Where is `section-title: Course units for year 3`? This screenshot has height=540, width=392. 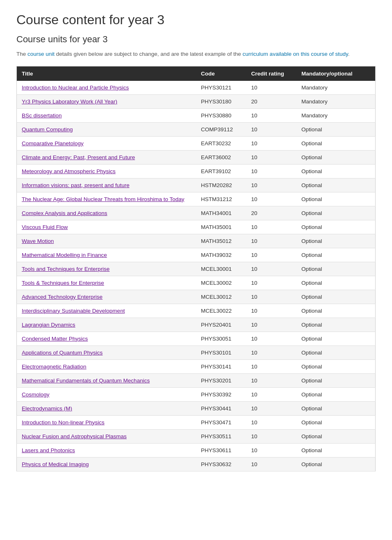 section-title: Course units for year 3 is located at coordinates (196, 39).